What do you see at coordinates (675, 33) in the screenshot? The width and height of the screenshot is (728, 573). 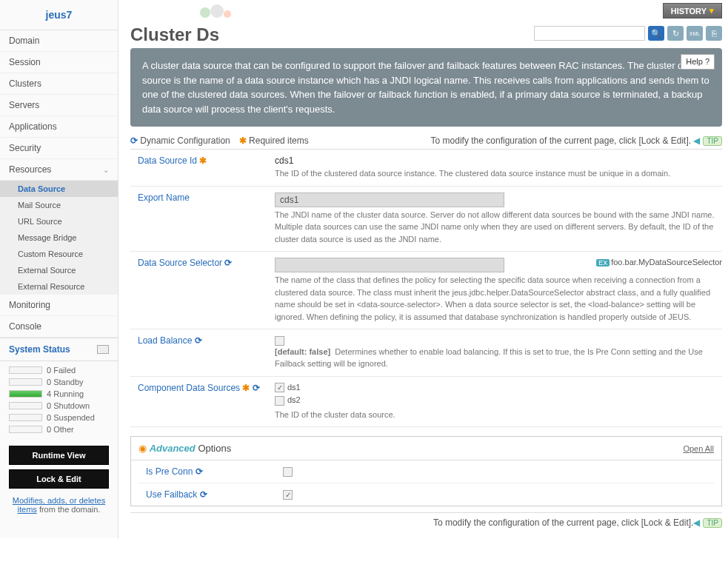 I see `refresh-button: ↻` at bounding box center [675, 33].